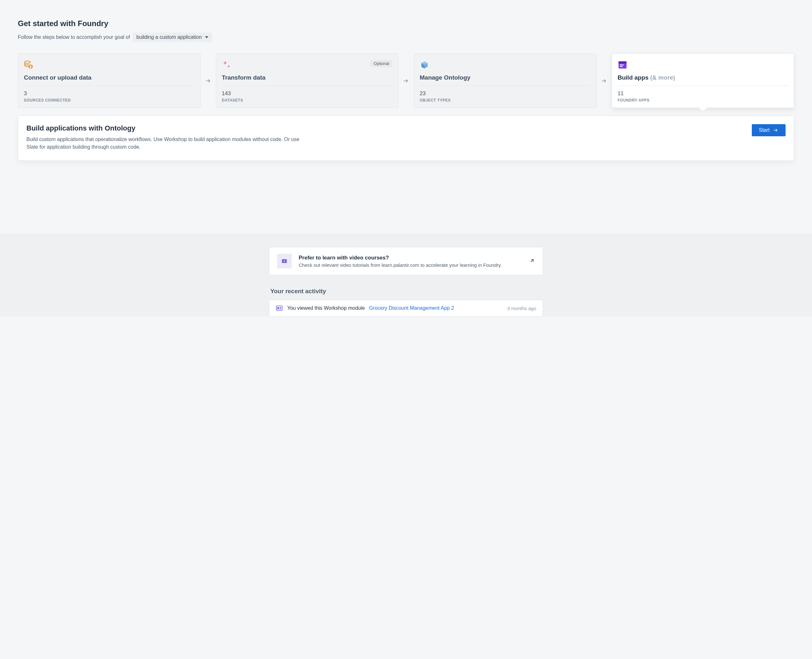  Describe the element at coordinates (395, 308) in the screenshot. I see `activity-text: You viewed this Workshop module Grocery …` at that location.